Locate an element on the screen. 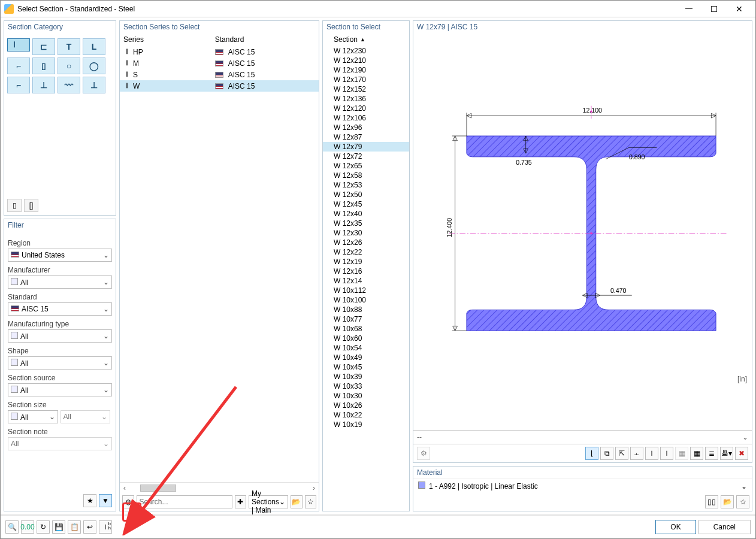 The image size is (756, 539). section-row: W 10x22 is located at coordinates (366, 415).